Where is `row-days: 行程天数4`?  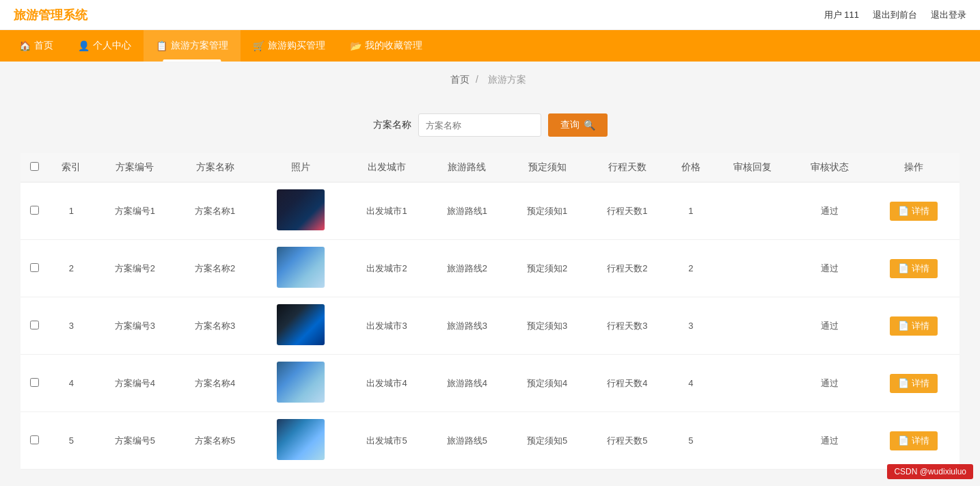 row-days: 行程天数4 is located at coordinates (627, 383).